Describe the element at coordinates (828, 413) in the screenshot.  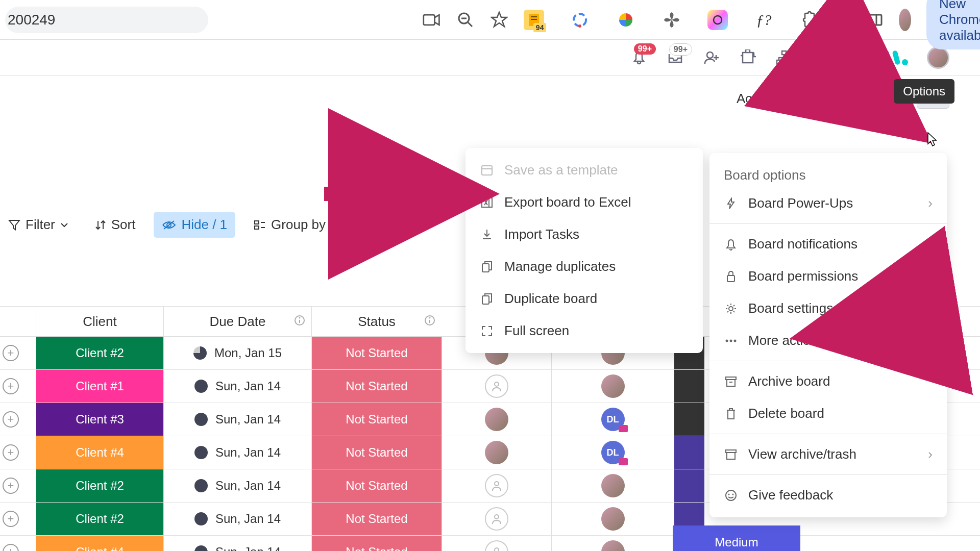
I see `menu-delete: Delete board` at that location.